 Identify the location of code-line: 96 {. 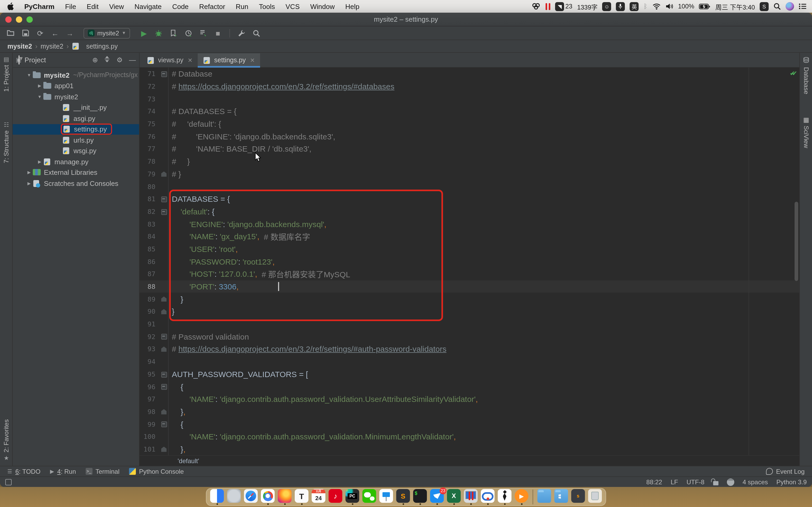
(469, 386).